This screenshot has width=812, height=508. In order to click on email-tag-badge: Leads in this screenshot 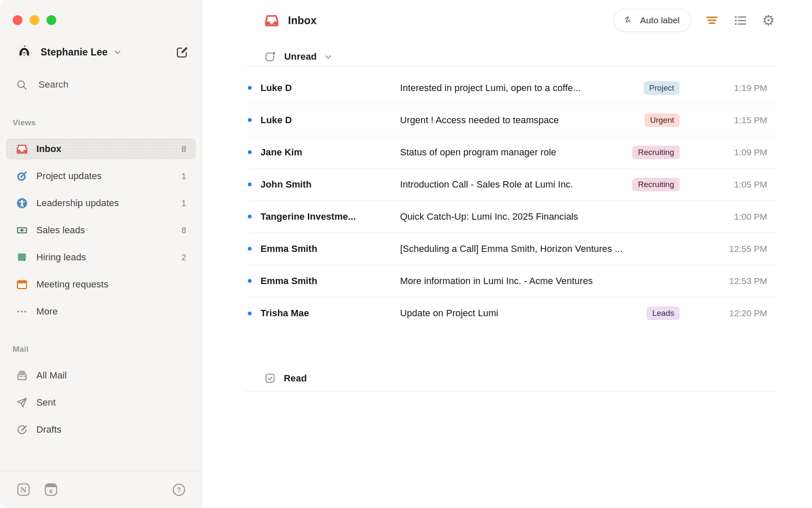, I will do `click(663, 313)`.